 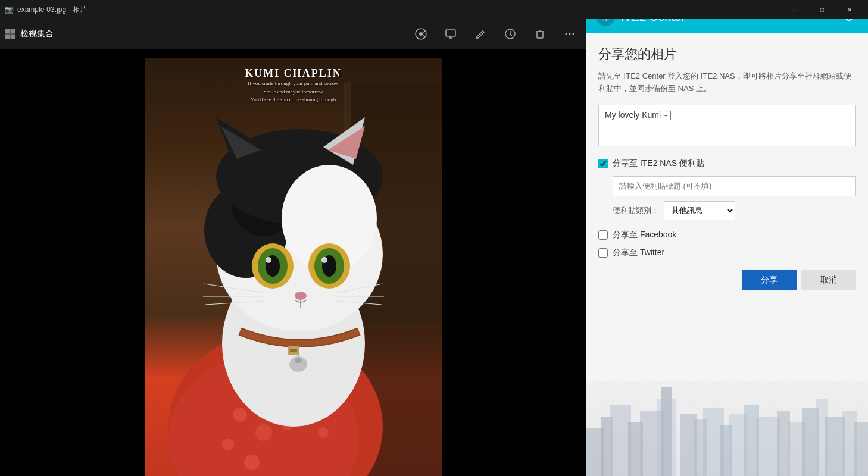 What do you see at coordinates (510, 34) in the screenshot?
I see `clock-icon` at bounding box center [510, 34].